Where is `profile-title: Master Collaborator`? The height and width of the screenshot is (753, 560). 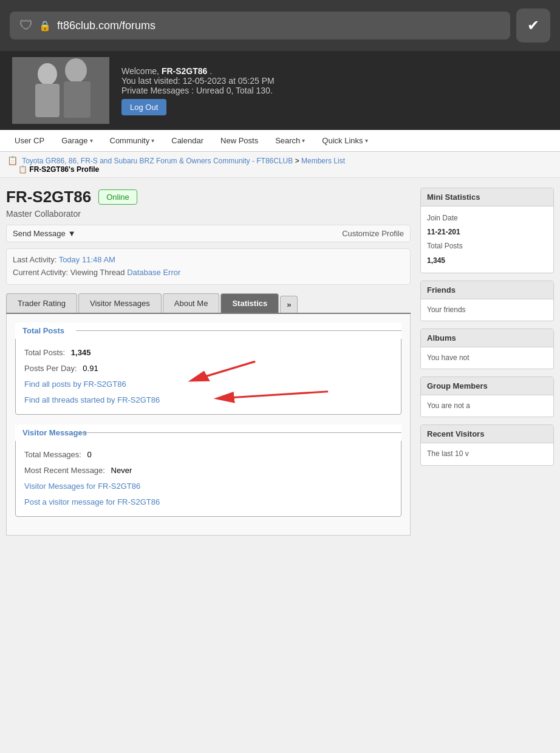
profile-title: Master Collaborator is located at coordinates (208, 214).